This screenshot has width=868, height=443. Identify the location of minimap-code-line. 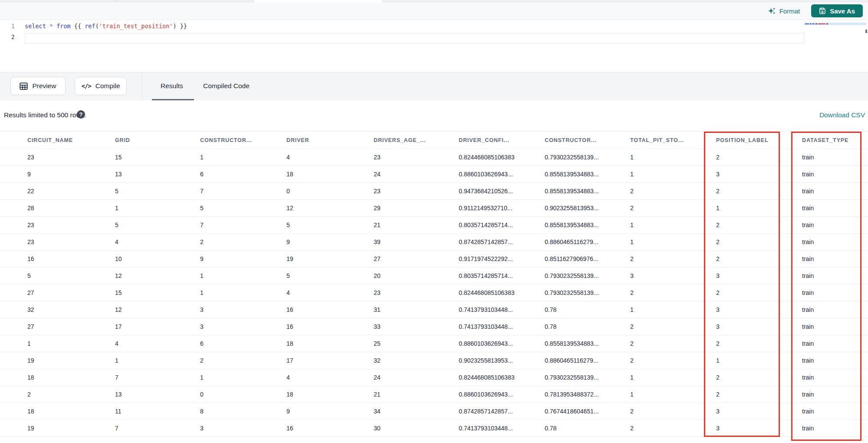
(835, 24).